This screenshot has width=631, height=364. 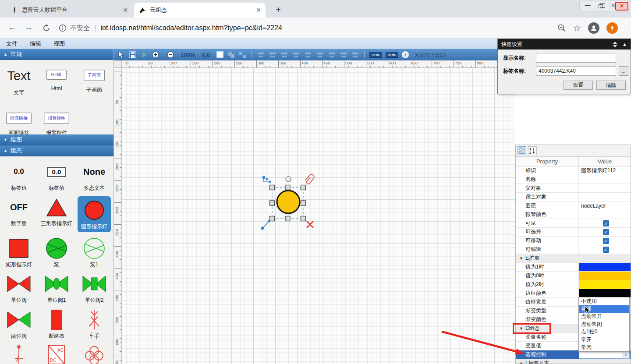 I want to click on property-row-可编辑: 可编辑✓, so click(x=573, y=250).